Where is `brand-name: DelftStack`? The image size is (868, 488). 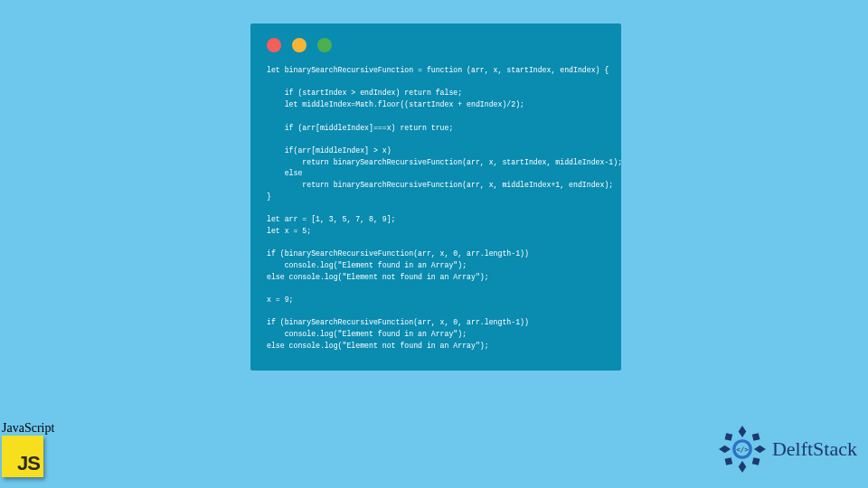
brand-name: DelftStack is located at coordinates (815, 449).